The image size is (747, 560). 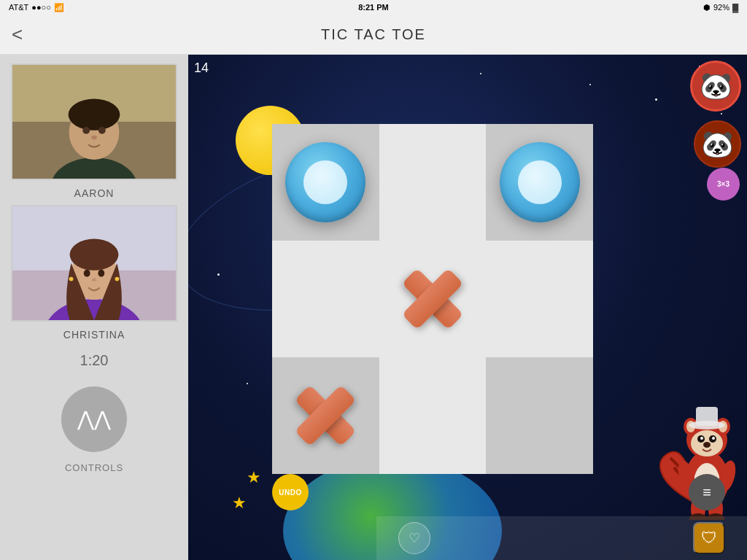 I want to click on controls-icon: ⋀⋀, so click(x=94, y=419).